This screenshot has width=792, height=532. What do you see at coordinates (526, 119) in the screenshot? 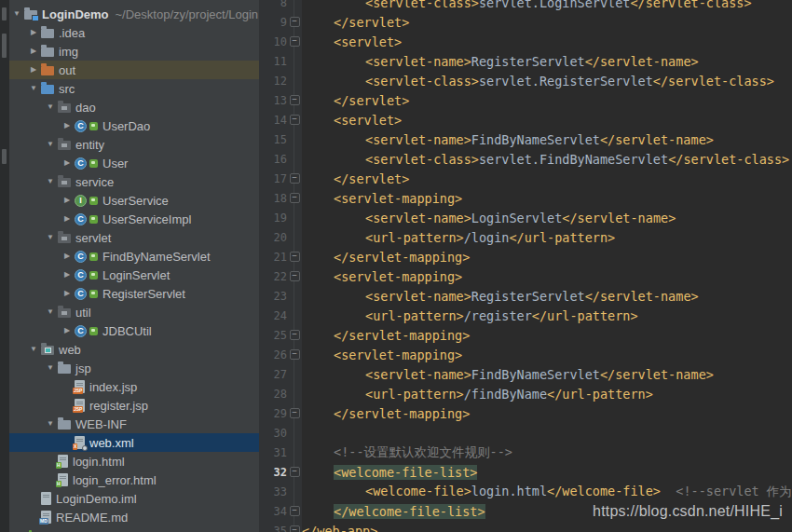
I see `code-line-14: 14−<servlet>` at bounding box center [526, 119].